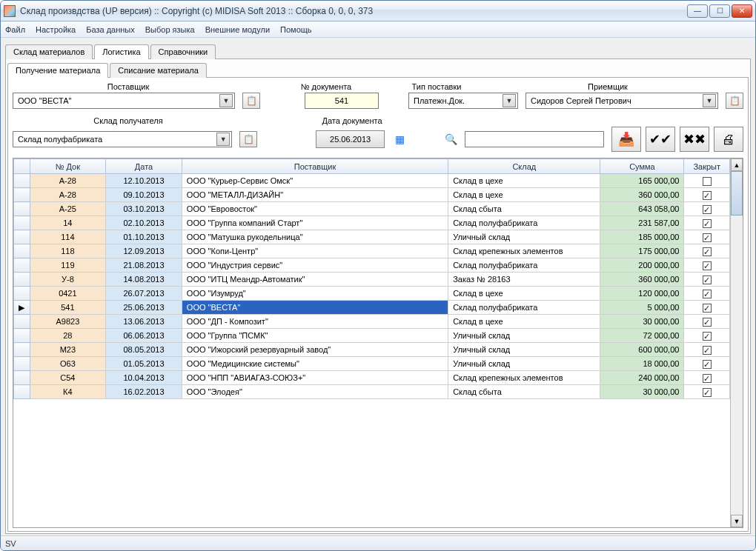  Describe the element at coordinates (372, 293) in the screenshot. I see `table-row: 042126.07.2013ООО "Изумруд"Склад в цехе1…` at that location.